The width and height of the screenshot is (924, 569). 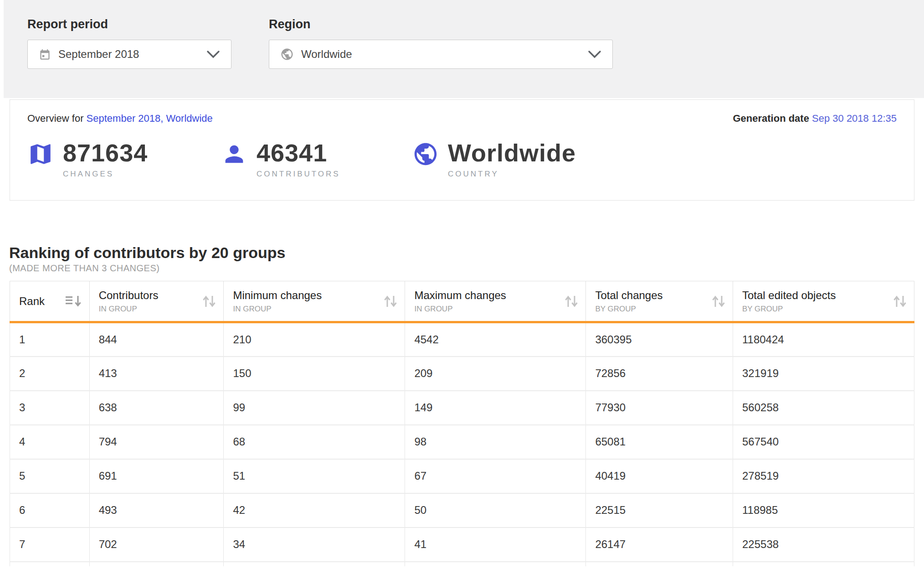 What do you see at coordinates (317, 160) in the screenshot?
I see `stat-contributors: 46341 CONTRIBUTORS` at bounding box center [317, 160].